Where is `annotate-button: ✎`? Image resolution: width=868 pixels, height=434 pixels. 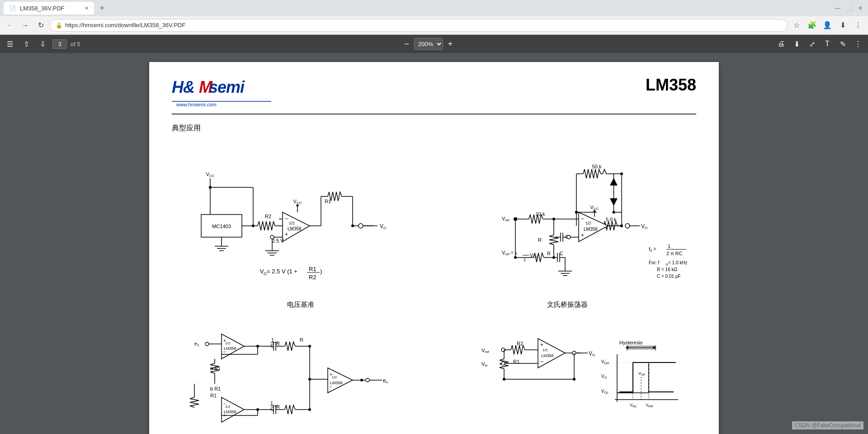
annotate-button: ✎ is located at coordinates (843, 44).